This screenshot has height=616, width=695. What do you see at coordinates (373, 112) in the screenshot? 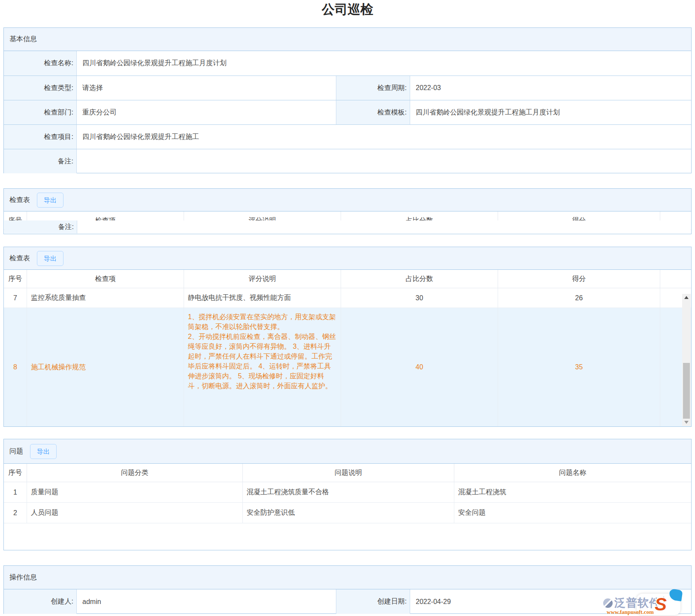
I see `check-template-label: 检查模板:` at bounding box center [373, 112].